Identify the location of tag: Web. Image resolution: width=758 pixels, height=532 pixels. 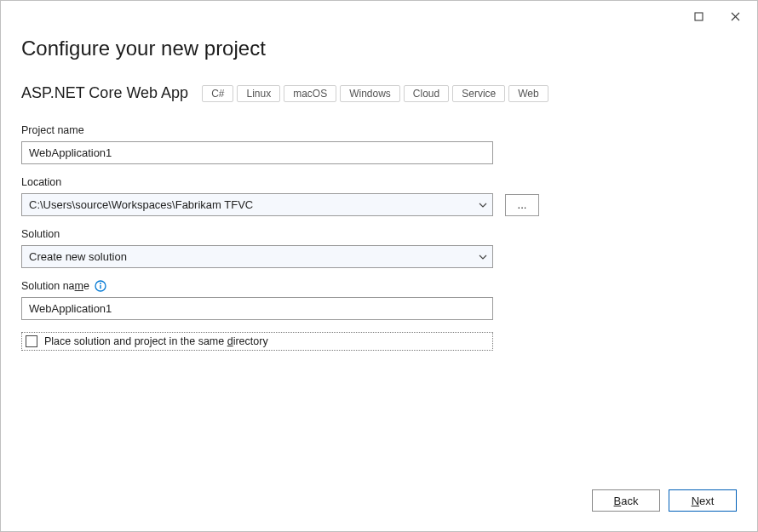
(528, 94).